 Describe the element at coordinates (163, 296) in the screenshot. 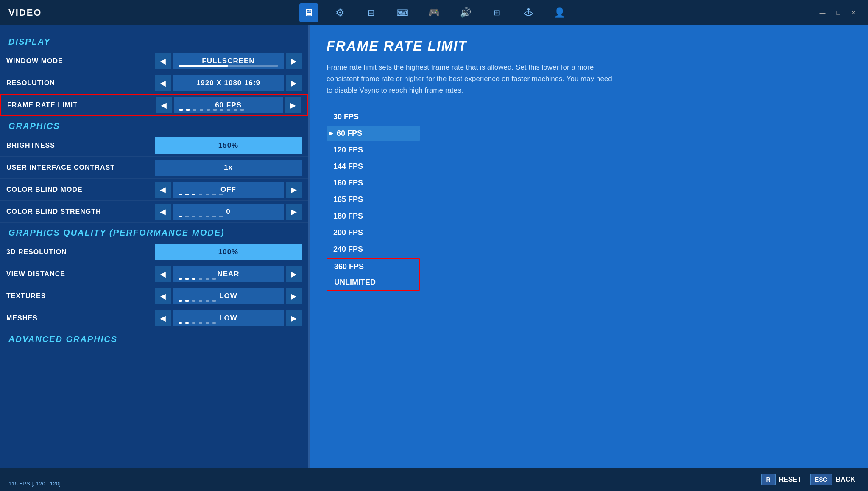

I see `textures-left-arrow: ◀` at that location.